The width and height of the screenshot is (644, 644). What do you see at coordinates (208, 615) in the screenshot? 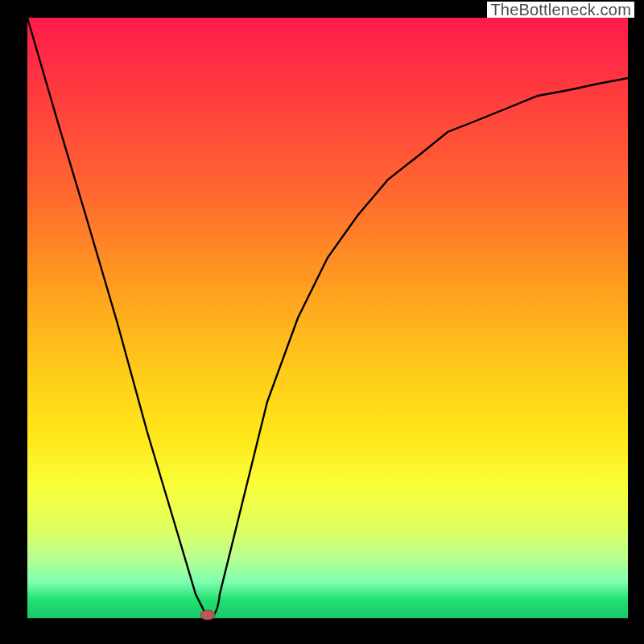
I see `minimum-marker` at bounding box center [208, 615].